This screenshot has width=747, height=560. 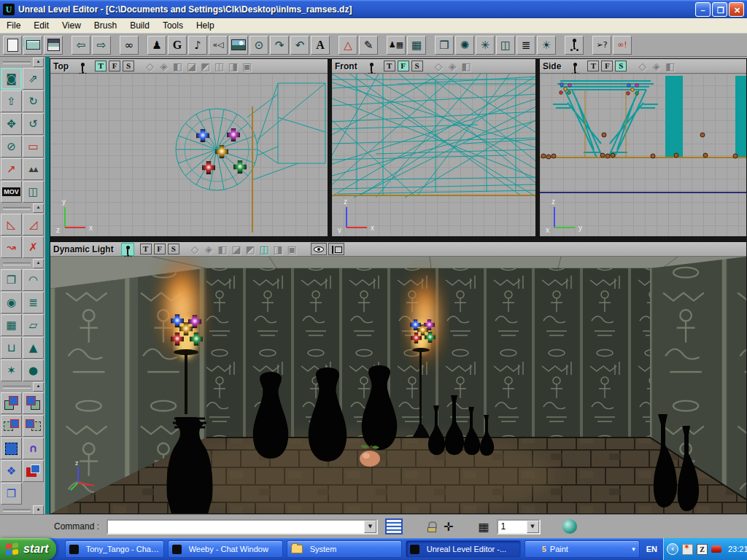 What do you see at coordinates (34, 147) in the screenshot?
I see `shape-editor-button: ▭` at bounding box center [34, 147].